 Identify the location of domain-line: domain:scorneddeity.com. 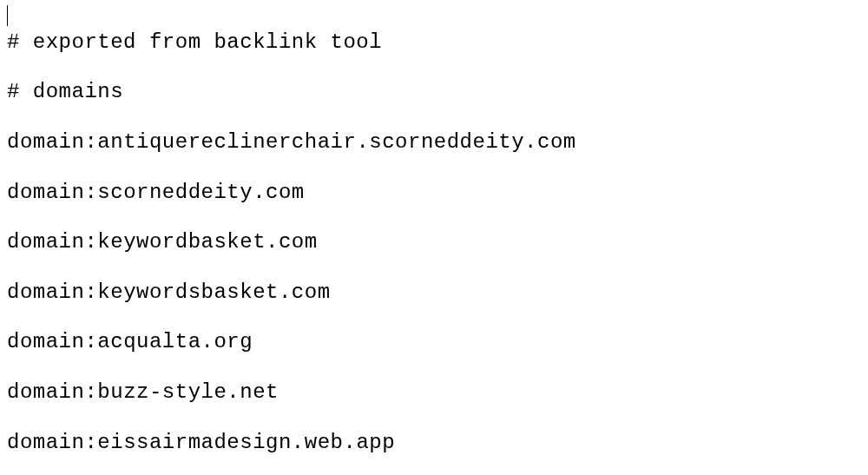
(434, 193).